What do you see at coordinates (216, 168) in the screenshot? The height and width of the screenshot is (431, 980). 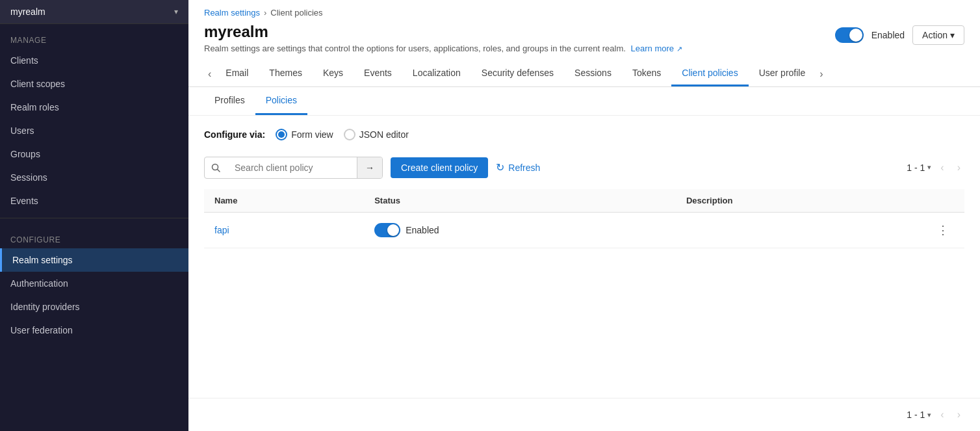 I see `search-icon` at bounding box center [216, 168].